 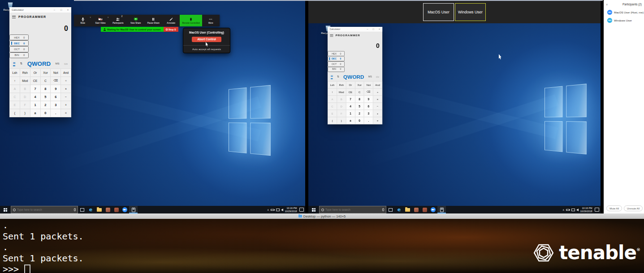 What do you see at coordinates (368, 121) in the screenshot?
I see `calc-key: .` at bounding box center [368, 121].